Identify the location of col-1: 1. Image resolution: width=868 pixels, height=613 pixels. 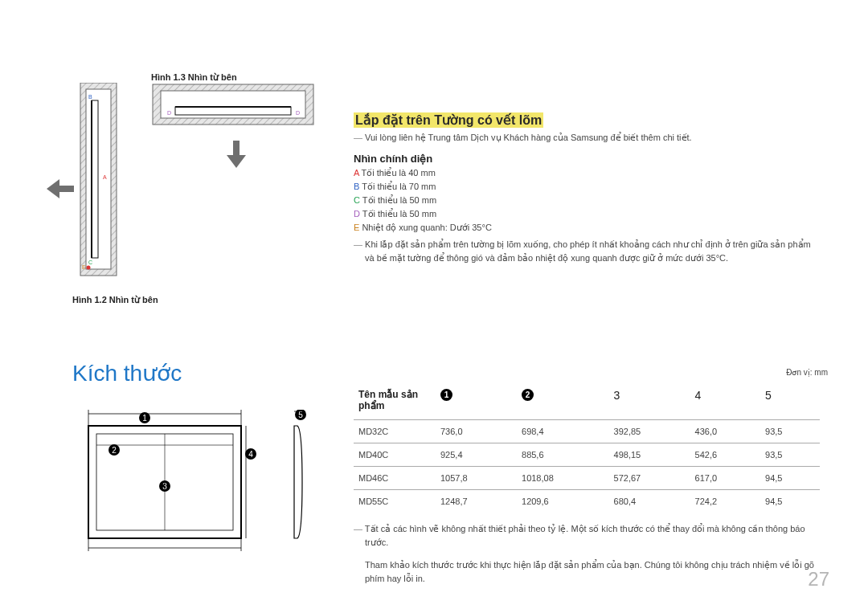
(447, 395).